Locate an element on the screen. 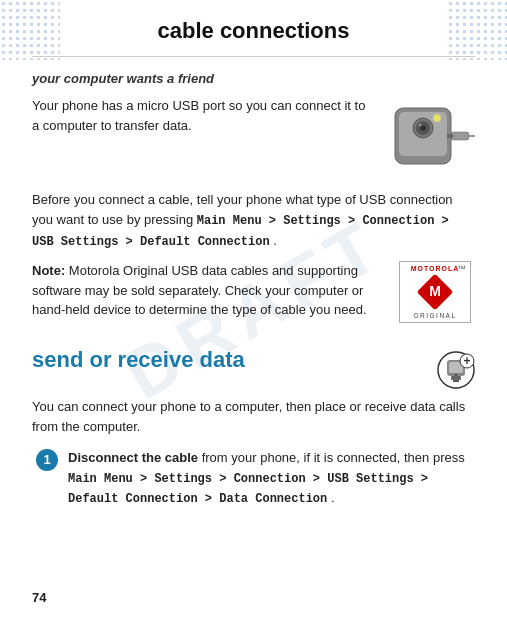  step1-nav: Main Menu > Settings > Connection > USB … is located at coordinates (248, 490).